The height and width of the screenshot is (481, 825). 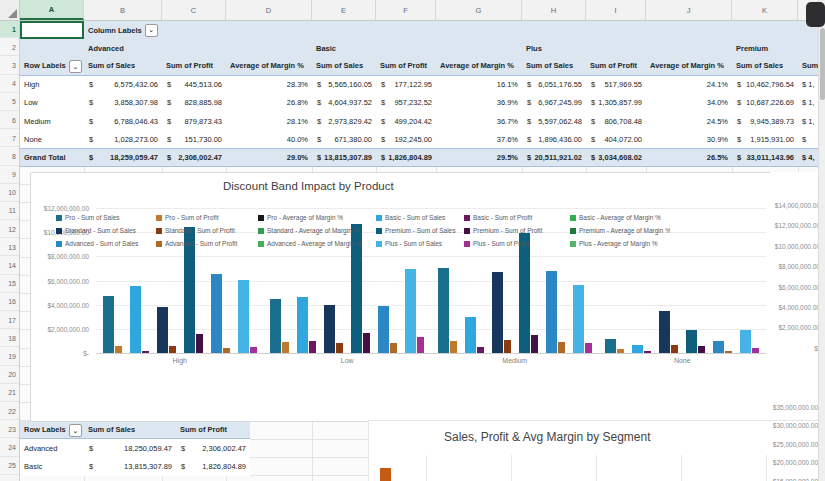 What do you see at coordinates (554, 103) in the screenshot?
I see `pivot-cell: $6,967,245.99` at bounding box center [554, 103].